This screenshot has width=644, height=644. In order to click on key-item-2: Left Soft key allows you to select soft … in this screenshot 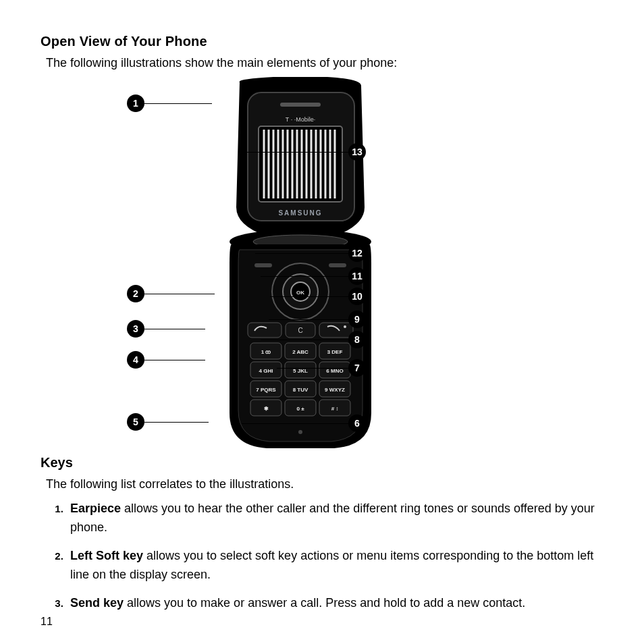, I will do `click(335, 566)`.